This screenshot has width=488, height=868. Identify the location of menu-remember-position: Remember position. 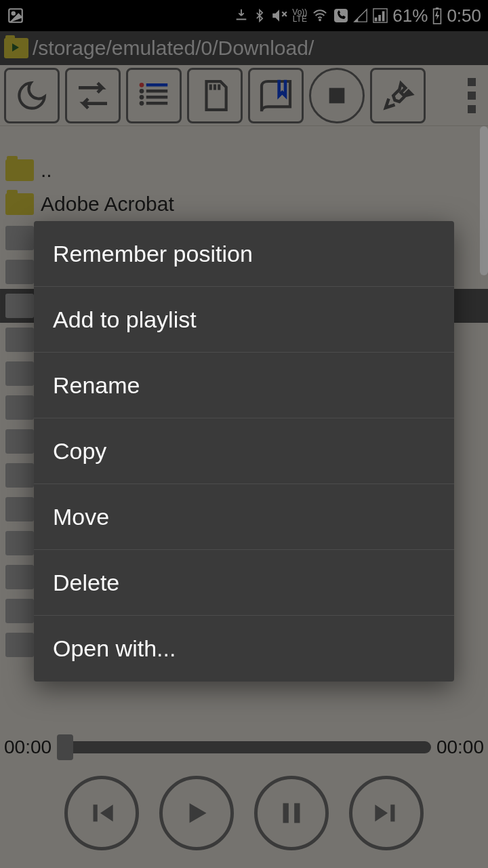
(244, 254).